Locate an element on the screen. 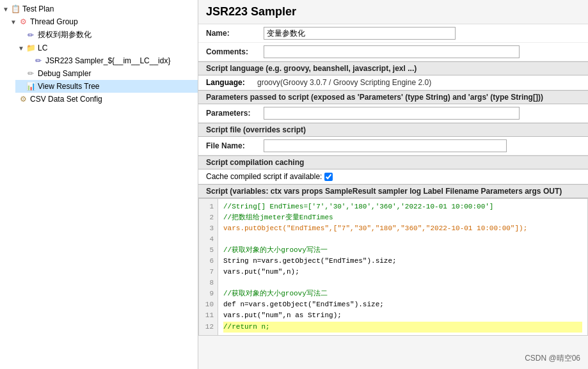 This screenshot has width=588, height=369. tree-item-debug: ▶ ✏ Debug Sampler is located at coordinates (106, 74).